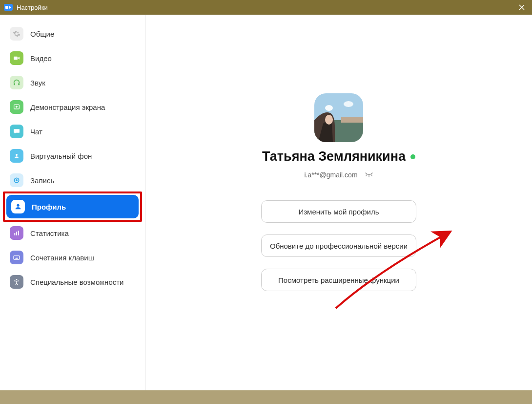  I want to click on sidebar-item-label: Общие, so click(42, 34).